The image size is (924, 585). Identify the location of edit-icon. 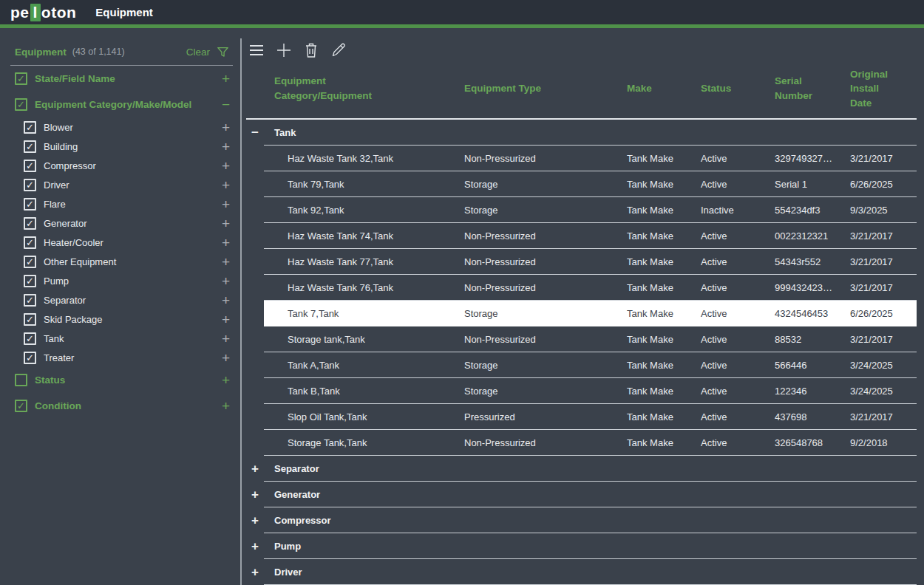
(339, 50).